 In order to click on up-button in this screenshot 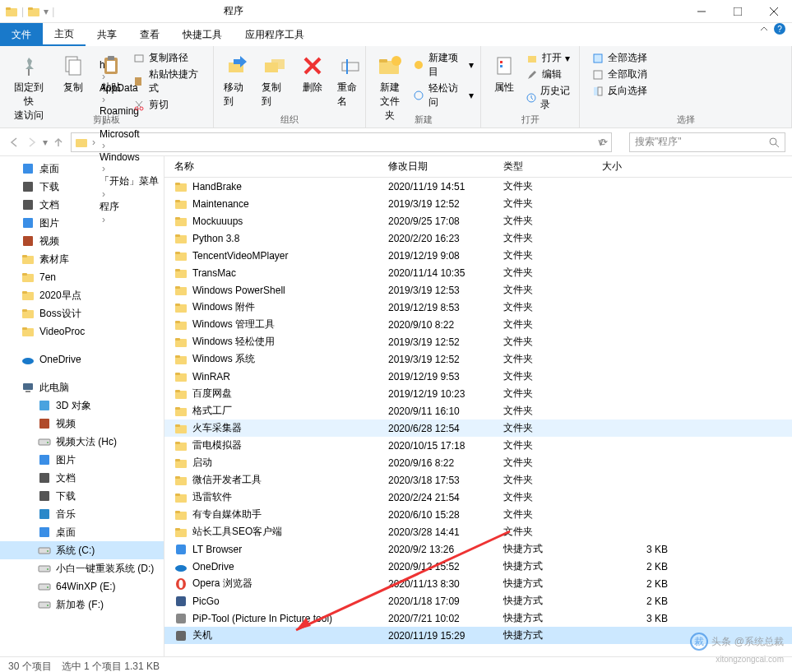, I will do `click(58, 142)`.